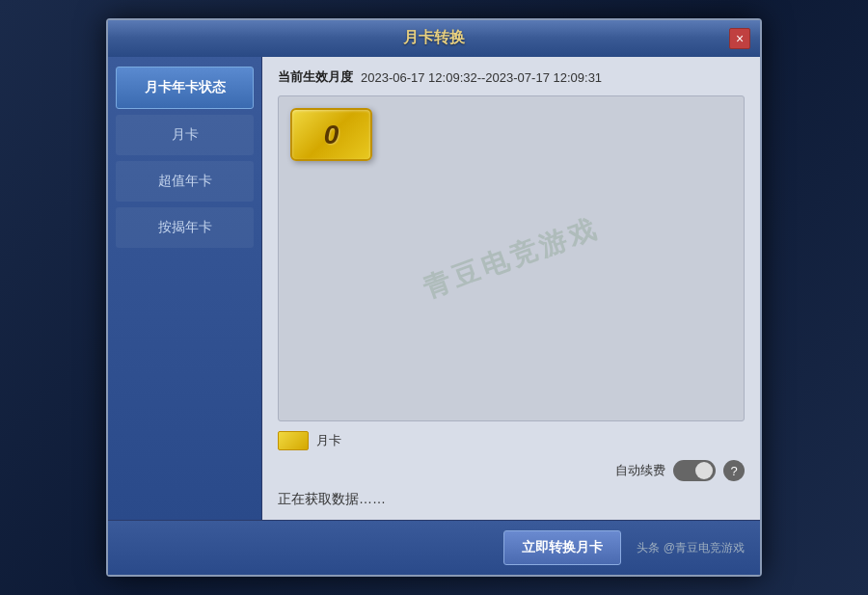 This screenshot has height=595, width=868. What do you see at coordinates (185, 135) in the screenshot?
I see `sidebar-item-monthly: 月卡` at bounding box center [185, 135].